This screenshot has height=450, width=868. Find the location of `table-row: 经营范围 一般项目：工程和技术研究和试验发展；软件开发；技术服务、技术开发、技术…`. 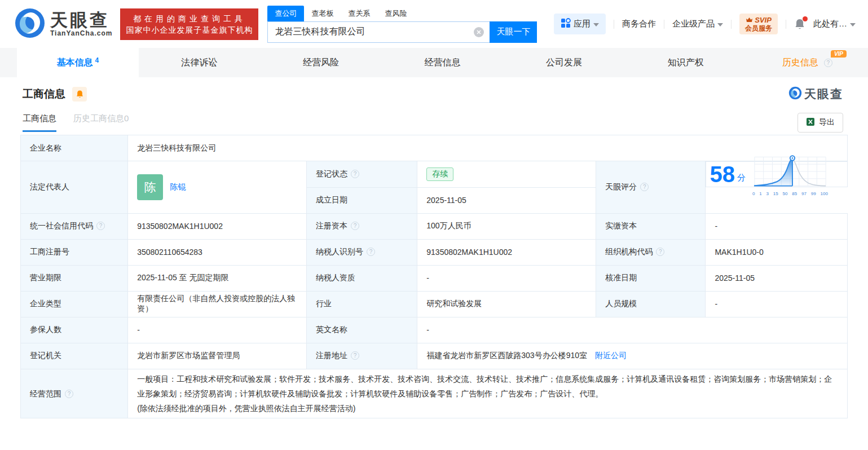

table-row: 经营范围 一般项目：工程和技术研究和试验发展；软件开发；技术服务、技术开发、技术… is located at coordinates (434, 394).